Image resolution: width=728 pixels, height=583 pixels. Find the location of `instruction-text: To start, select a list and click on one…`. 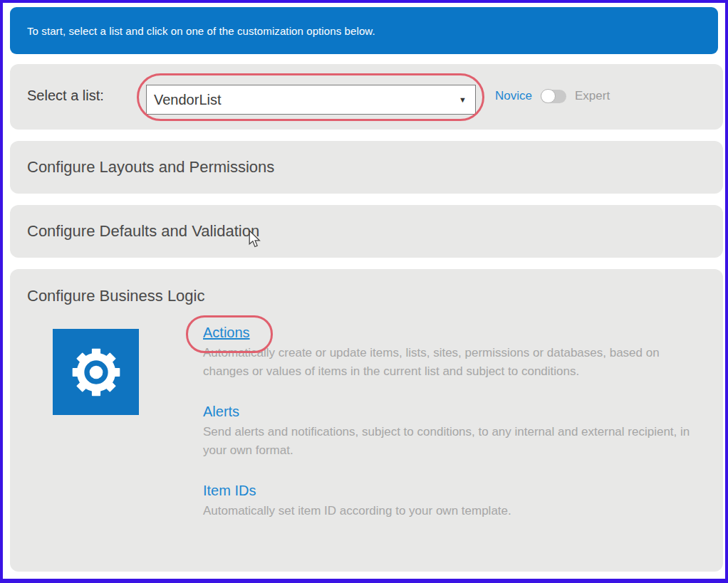

instruction-text: To start, select a list and click on one… is located at coordinates (201, 31).